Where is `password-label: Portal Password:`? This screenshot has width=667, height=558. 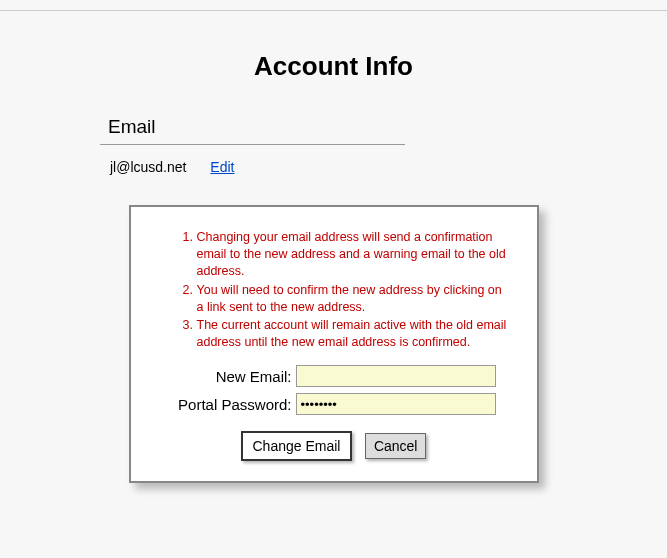 password-label: Portal Password: is located at coordinates (228, 404).